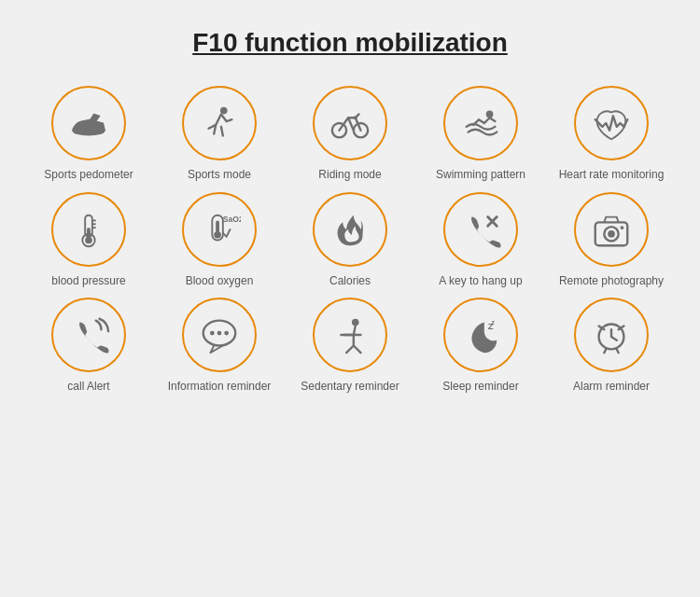 Image resolution: width=700 pixels, height=597 pixels. Describe the element at coordinates (481, 346) in the screenshot. I see `feature-sleep-reminder: ZzSleep reminder` at that location.